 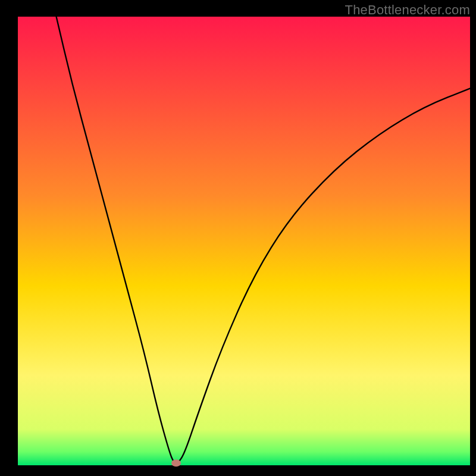 What do you see at coordinates (408, 10) in the screenshot?
I see `attribution-label: TheBottlenecker.com` at bounding box center [408, 10].